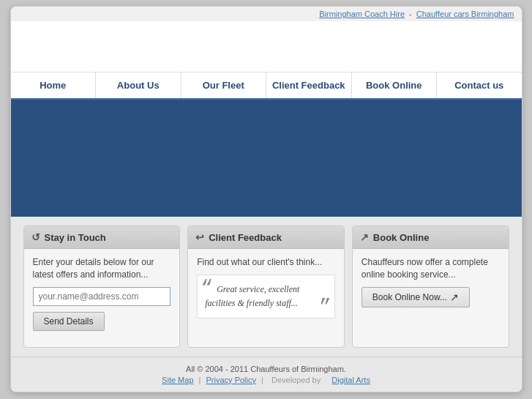  Describe the element at coordinates (266, 86) in the screenshot. I see `nav-bar: Home About Us Our Fleet Client Feedback …` at that location.